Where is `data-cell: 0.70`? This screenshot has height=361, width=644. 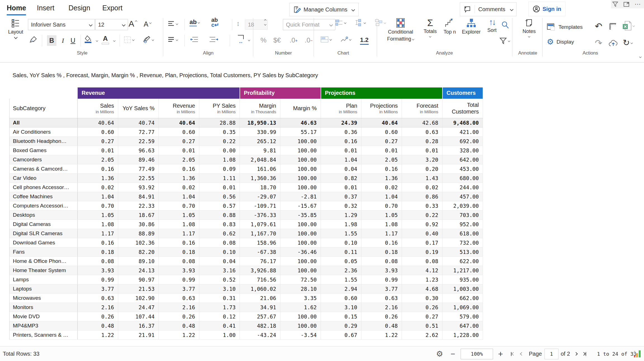
data-cell: 0.70 is located at coordinates (179, 206).